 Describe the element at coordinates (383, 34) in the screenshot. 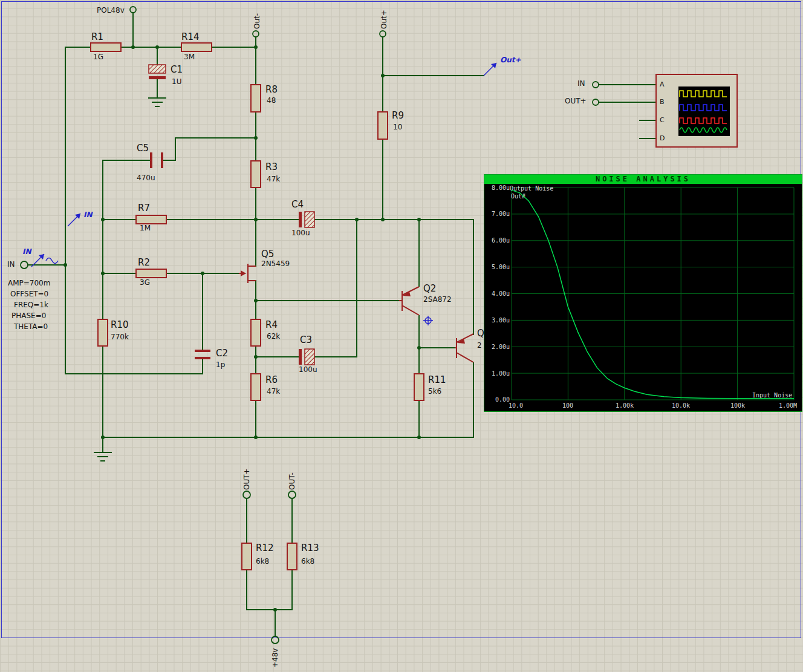

I see `terminal-out-plus-top` at that location.